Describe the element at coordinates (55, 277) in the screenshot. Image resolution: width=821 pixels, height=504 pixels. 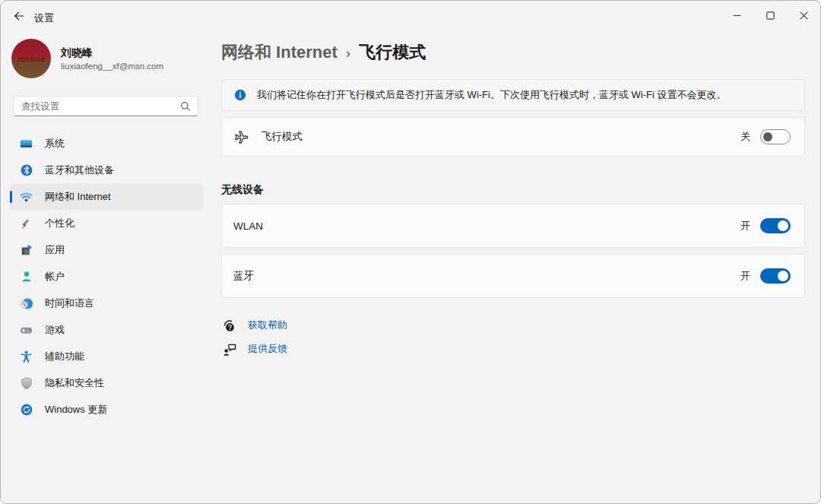
I see `sidebar-item-label: 帐户` at that location.